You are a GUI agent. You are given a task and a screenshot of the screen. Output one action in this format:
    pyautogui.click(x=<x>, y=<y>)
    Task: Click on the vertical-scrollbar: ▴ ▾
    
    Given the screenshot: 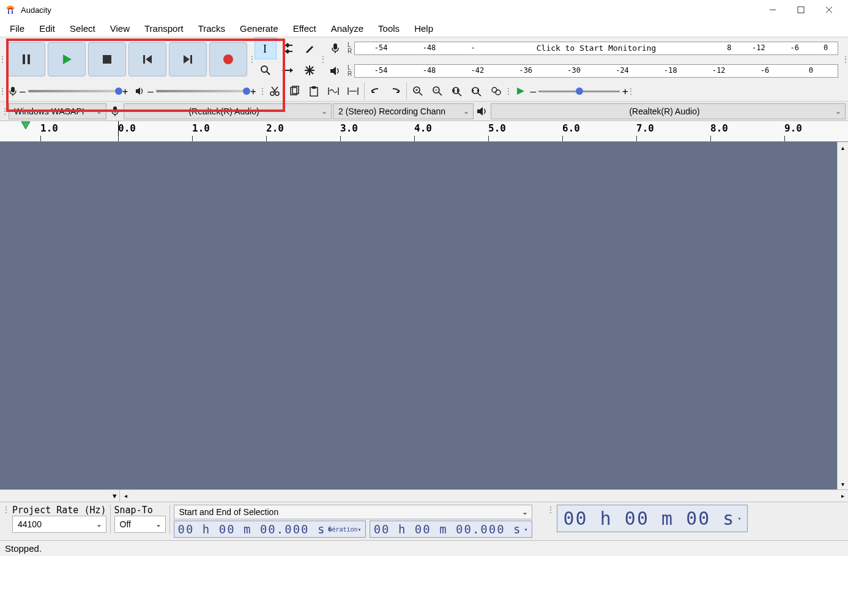 What is the action you would take?
    pyautogui.click(x=842, y=316)
    